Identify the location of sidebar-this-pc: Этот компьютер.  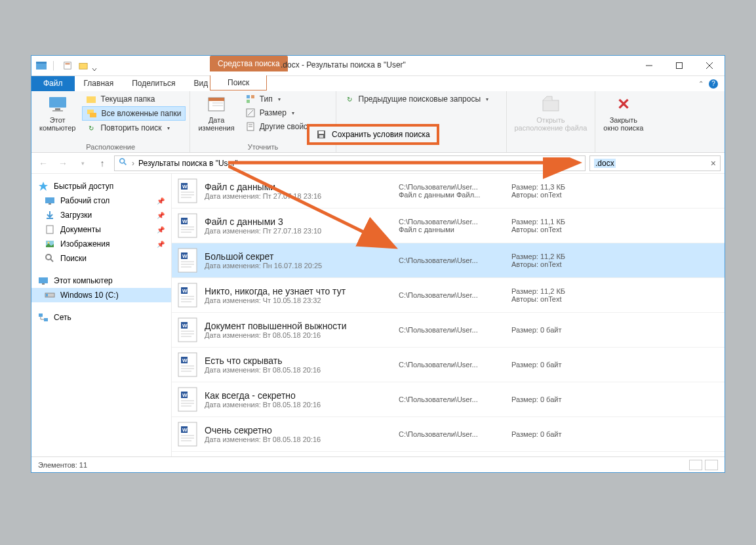
(101, 281).